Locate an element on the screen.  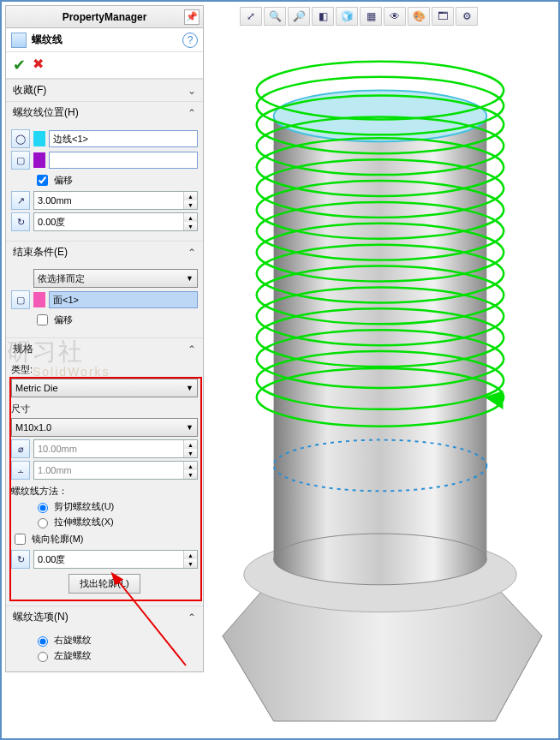
ok-cancel-row: ✔ ✖ is located at coordinates (104, 65).